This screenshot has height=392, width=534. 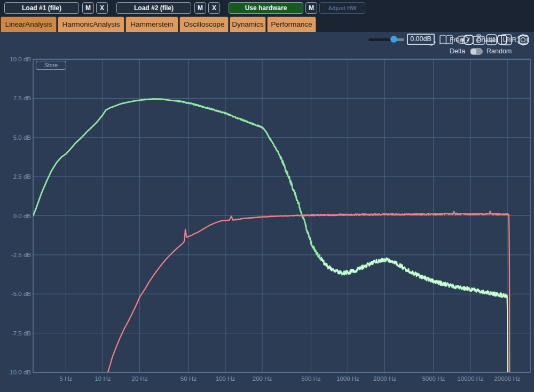 I want to click on x-tick-label: 20000 Hz, so click(x=507, y=379).